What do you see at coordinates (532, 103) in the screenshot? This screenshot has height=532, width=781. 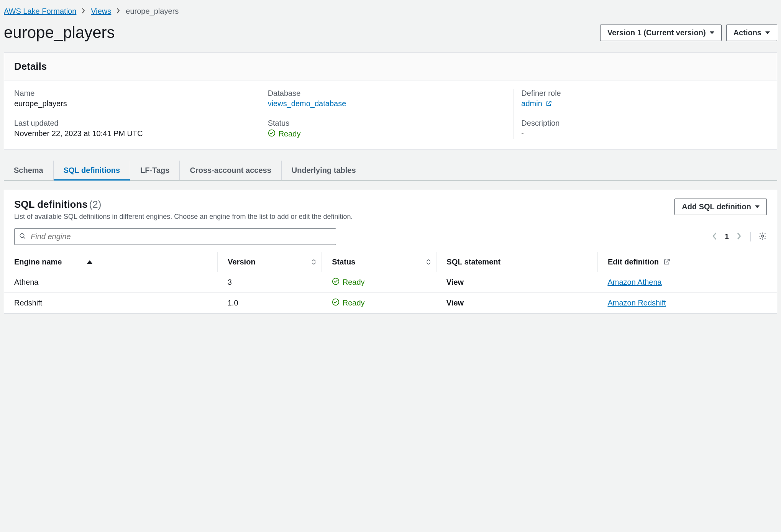 I see `definer-link-text: admin` at bounding box center [532, 103].